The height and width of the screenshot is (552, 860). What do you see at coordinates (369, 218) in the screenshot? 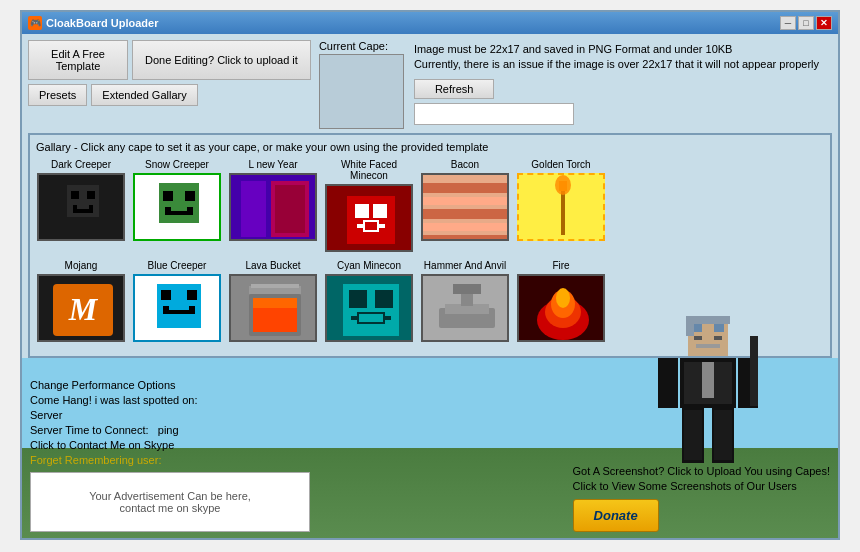
I see `cape-thumb-white-minecon` at bounding box center [369, 218].